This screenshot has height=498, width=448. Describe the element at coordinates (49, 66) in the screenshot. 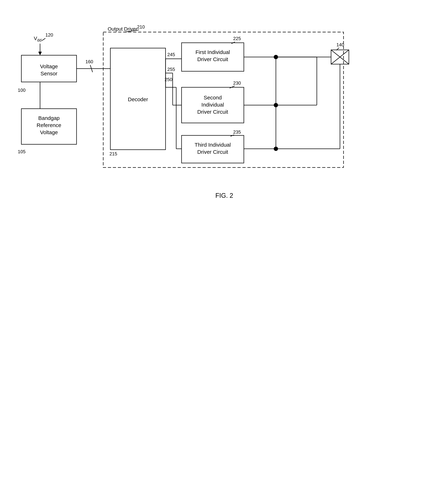

I see `voltage-sensor-label: Voltage` at that location.